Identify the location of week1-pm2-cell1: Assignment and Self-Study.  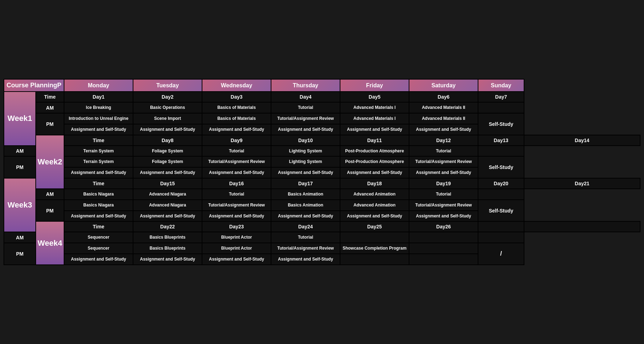
(98, 129).